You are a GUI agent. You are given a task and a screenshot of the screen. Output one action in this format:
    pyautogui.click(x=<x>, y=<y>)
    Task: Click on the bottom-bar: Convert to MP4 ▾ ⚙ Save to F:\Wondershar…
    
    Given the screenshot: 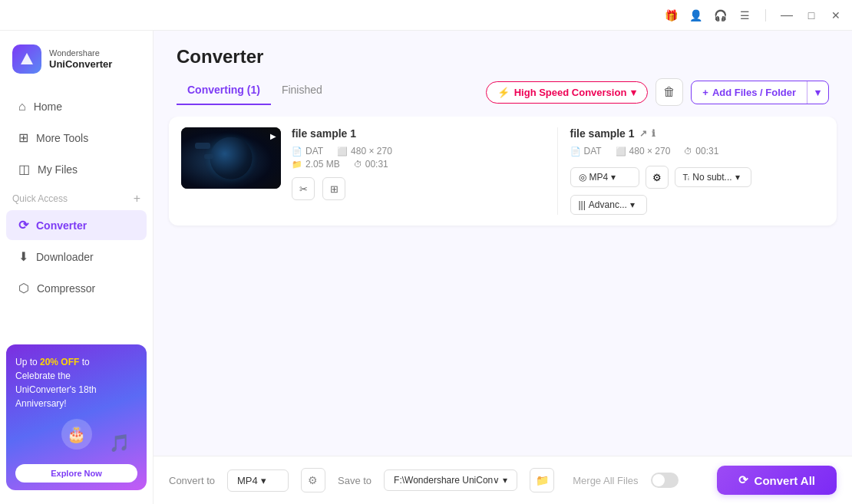 What is the action you would take?
    pyautogui.click(x=503, y=480)
    